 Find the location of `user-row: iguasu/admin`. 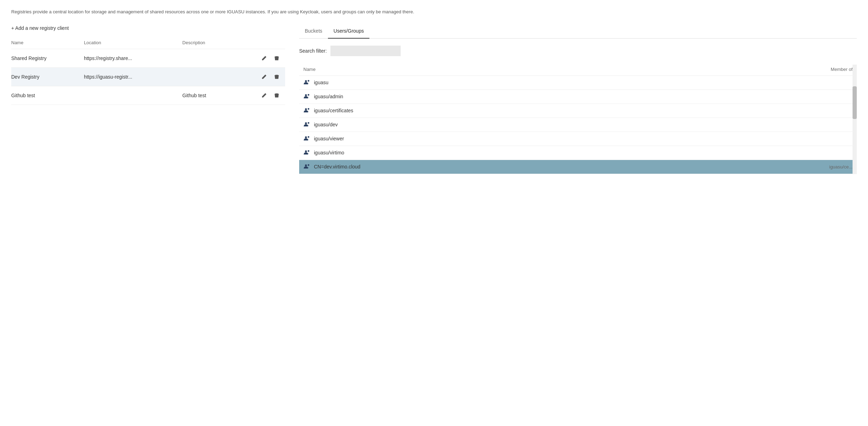

user-row: iguasu/admin is located at coordinates (578, 96).